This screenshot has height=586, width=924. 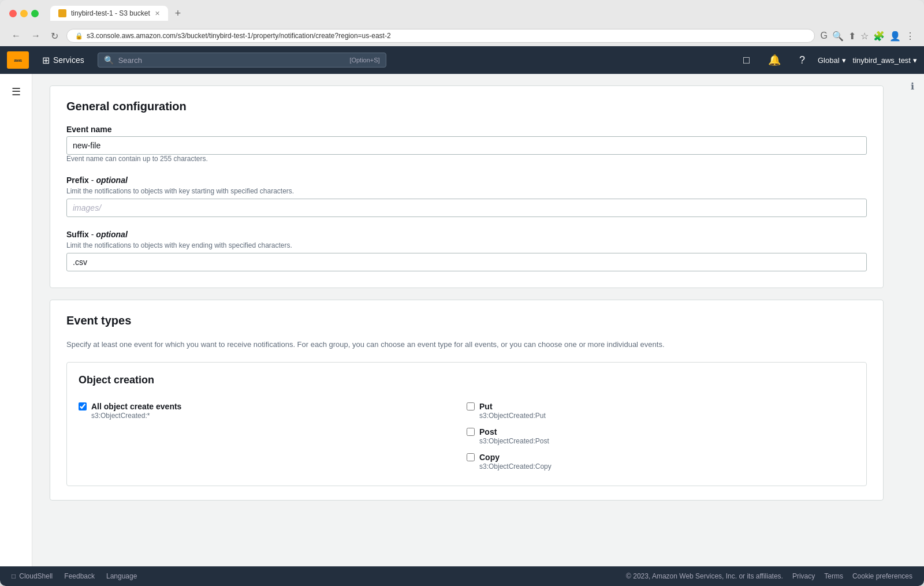 I want to click on close-button, so click(x=13, y=14).